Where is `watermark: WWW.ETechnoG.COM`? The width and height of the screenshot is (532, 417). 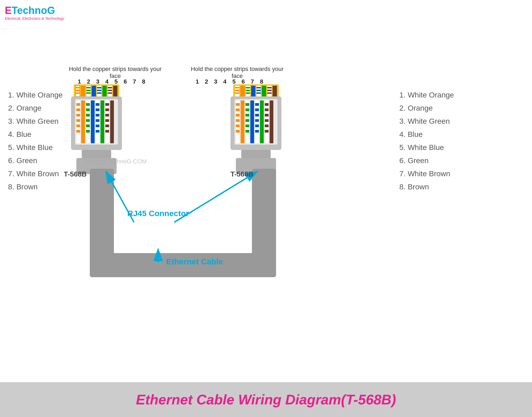 watermark: WWW.ETechnoG.COM is located at coordinates (116, 161).